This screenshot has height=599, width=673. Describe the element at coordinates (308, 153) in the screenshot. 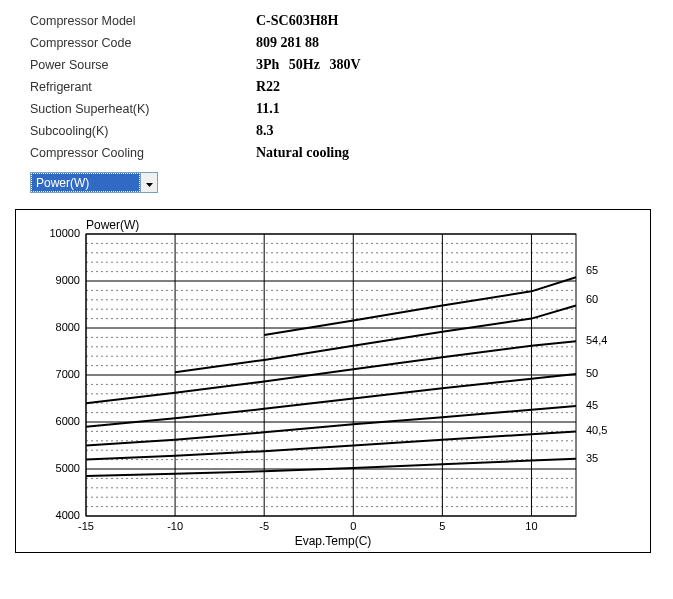

I see `cooling-value: Natural cooling` at that location.